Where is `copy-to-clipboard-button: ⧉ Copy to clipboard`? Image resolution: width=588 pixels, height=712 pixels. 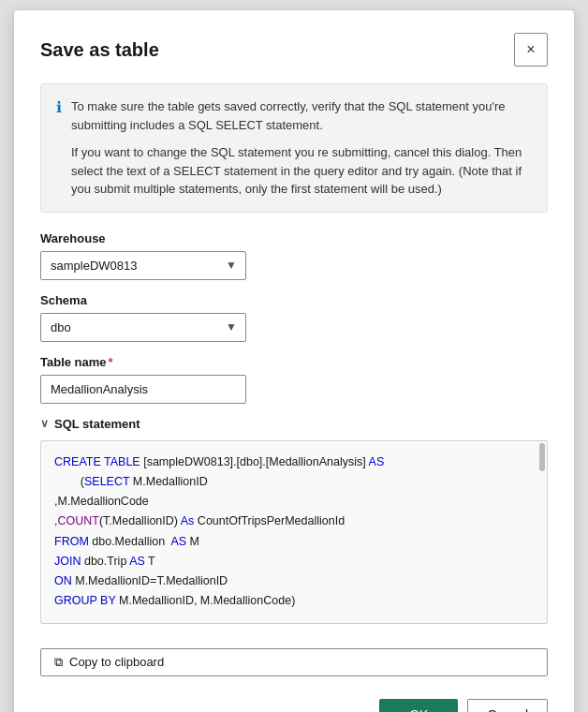 copy-to-clipboard-button: ⧉ Copy to clipboard is located at coordinates (294, 662).